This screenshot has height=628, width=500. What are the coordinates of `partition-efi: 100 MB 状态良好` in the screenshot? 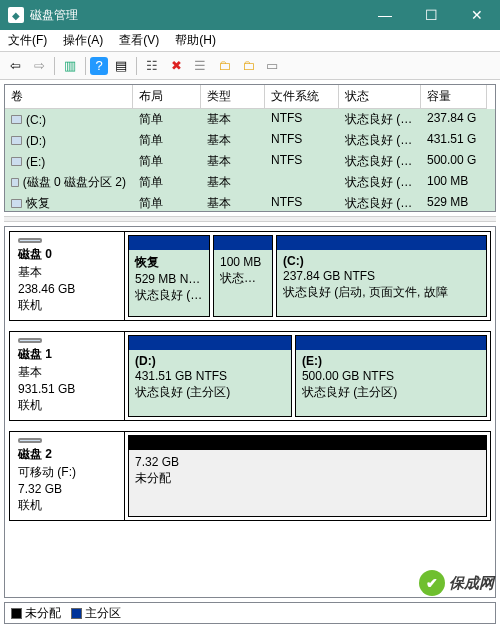 It's located at (243, 276).